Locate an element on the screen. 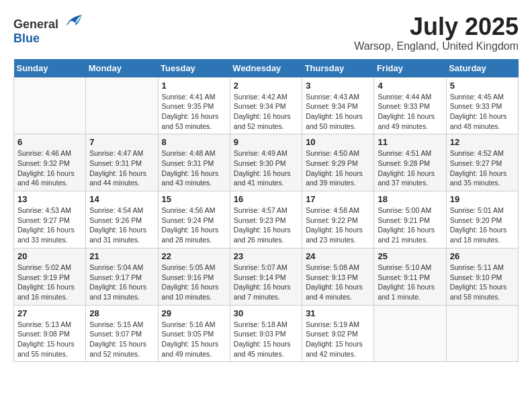 Image resolution: width=532 pixels, height=411 pixels. day-number: 16 is located at coordinates (266, 199).